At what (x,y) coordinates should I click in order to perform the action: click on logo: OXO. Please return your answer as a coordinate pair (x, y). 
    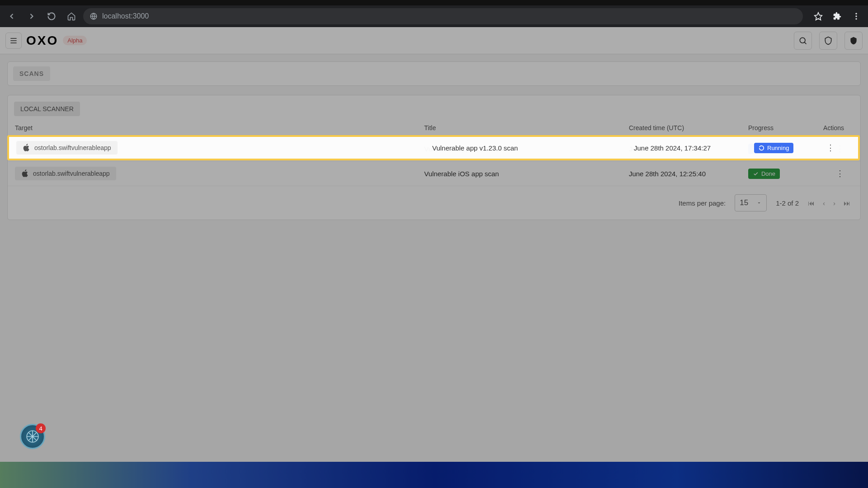
    Looking at the image, I should click on (42, 41).